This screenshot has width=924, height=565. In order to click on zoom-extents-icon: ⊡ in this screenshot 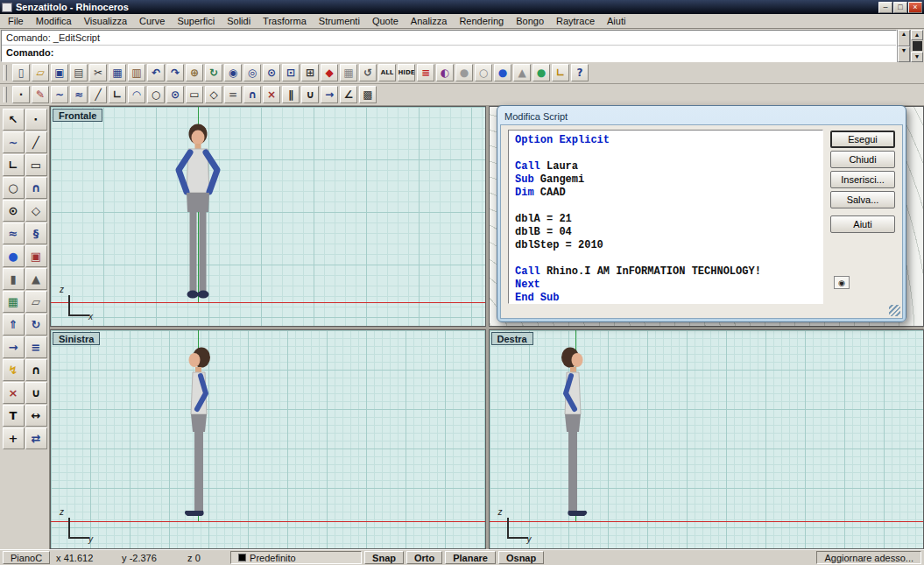, I will do `click(291, 73)`.